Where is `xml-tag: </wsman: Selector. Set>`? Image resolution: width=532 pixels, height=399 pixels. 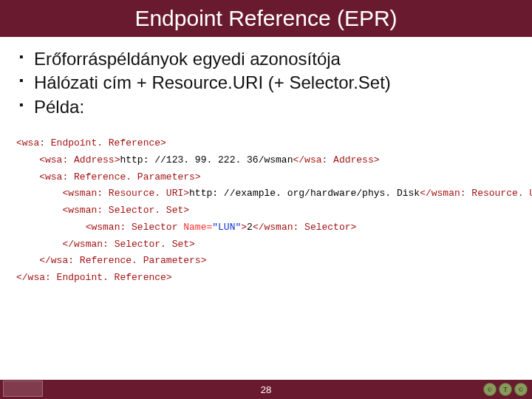 xml-tag: </wsman: Selector. Set> is located at coordinates (129, 244).